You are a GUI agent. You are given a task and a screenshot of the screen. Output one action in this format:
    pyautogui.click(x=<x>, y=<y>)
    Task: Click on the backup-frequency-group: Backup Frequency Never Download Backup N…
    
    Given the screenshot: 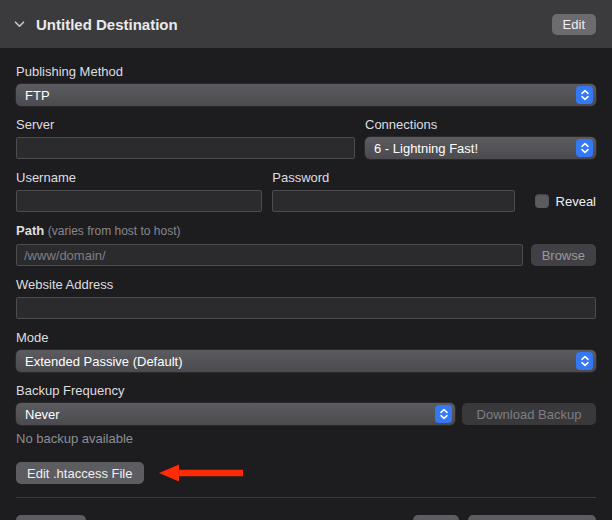 What is the action you would take?
    pyautogui.click(x=306, y=414)
    